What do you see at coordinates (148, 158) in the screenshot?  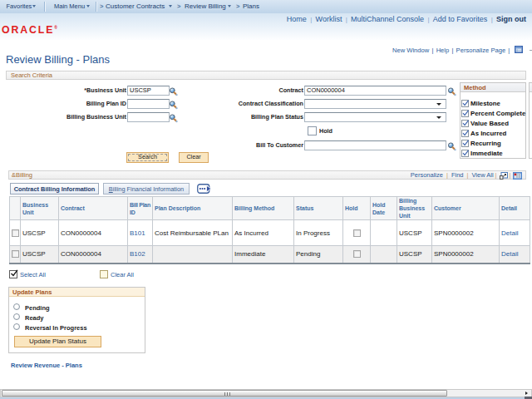 I see `search-button: Search` at bounding box center [148, 158].